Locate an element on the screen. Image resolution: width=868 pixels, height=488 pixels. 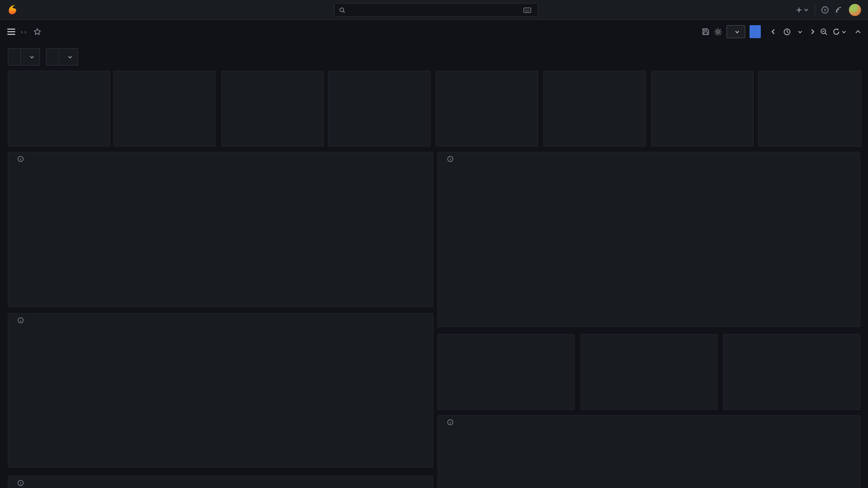
add-new-button is located at coordinates (802, 10).